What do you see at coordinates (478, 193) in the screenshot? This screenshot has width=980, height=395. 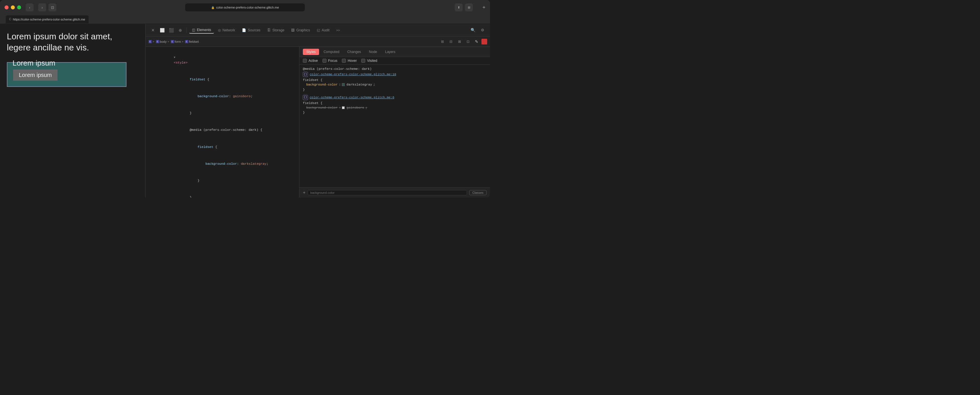 I see `classes-button: Classes` at bounding box center [478, 193].